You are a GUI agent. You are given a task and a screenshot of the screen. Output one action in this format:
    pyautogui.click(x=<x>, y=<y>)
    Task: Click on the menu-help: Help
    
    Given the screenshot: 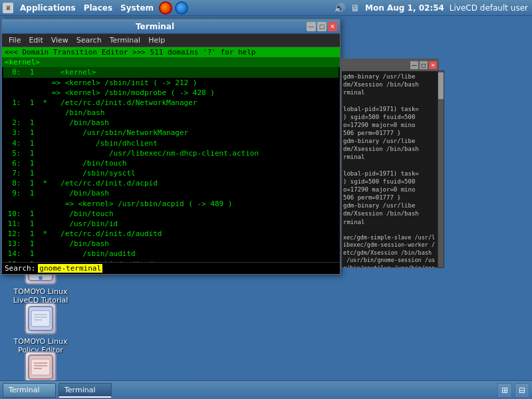 What is the action you would take?
    pyautogui.click(x=157, y=40)
    